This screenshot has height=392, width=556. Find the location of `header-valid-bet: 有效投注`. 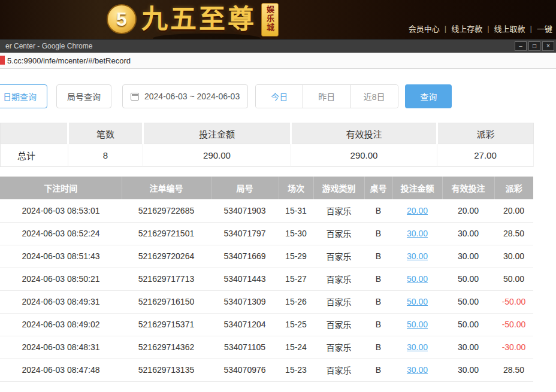

header-valid-bet: 有效投注 is located at coordinates (469, 188).